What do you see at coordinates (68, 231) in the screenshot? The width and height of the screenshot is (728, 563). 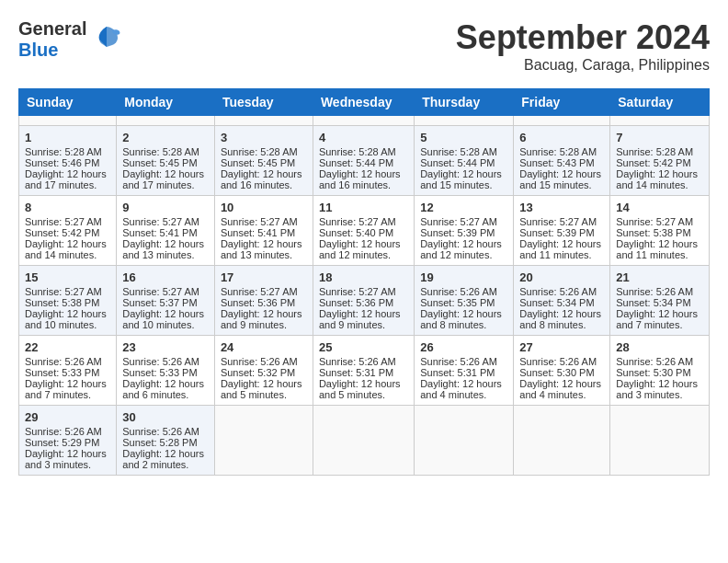 I see `calendar-cell: 8Sunrise: 5:27 AMSunset: 5:42 PMDaylight…` at bounding box center [68, 231].